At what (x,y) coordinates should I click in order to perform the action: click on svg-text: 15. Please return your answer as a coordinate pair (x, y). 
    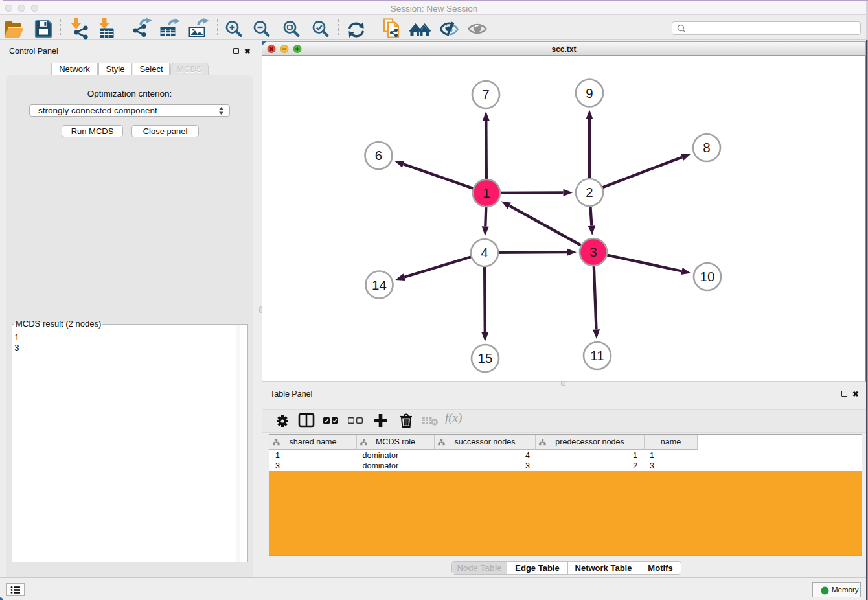
    Looking at the image, I should click on (486, 358).